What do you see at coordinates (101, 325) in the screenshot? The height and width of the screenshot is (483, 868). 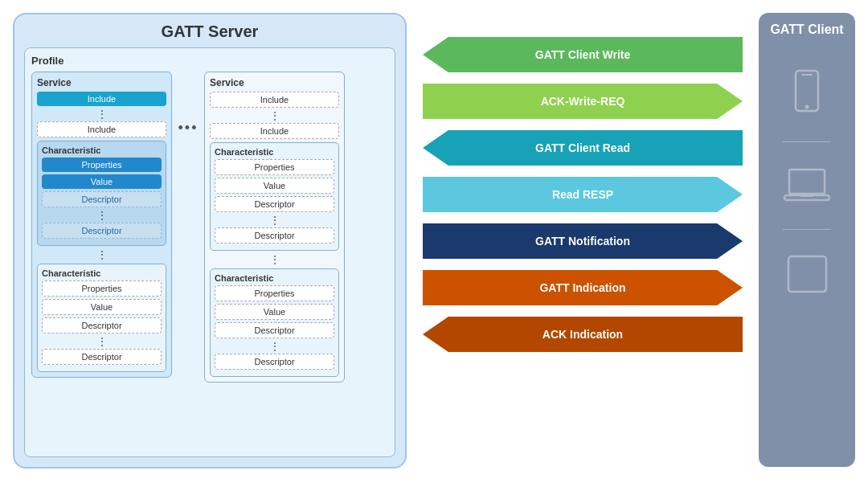 I see `descriptor-3: Descriptor` at bounding box center [101, 325].